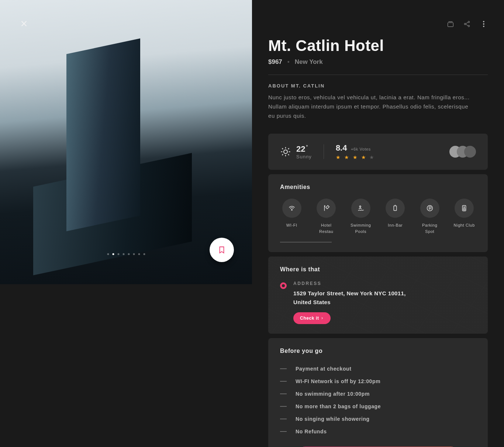 The height and width of the screenshot is (447, 504). Describe the element at coordinates (378, 351) in the screenshot. I see `rules-heading: Before you go` at that location.